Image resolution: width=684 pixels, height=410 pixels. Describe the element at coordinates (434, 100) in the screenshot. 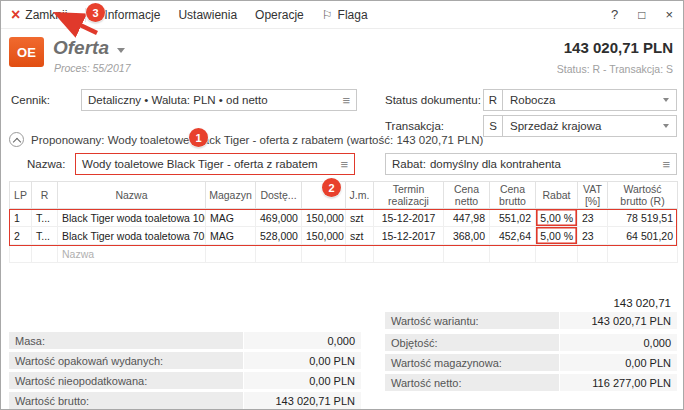

I see `status-dokumentu-label: Status dokumentu:` at that location.